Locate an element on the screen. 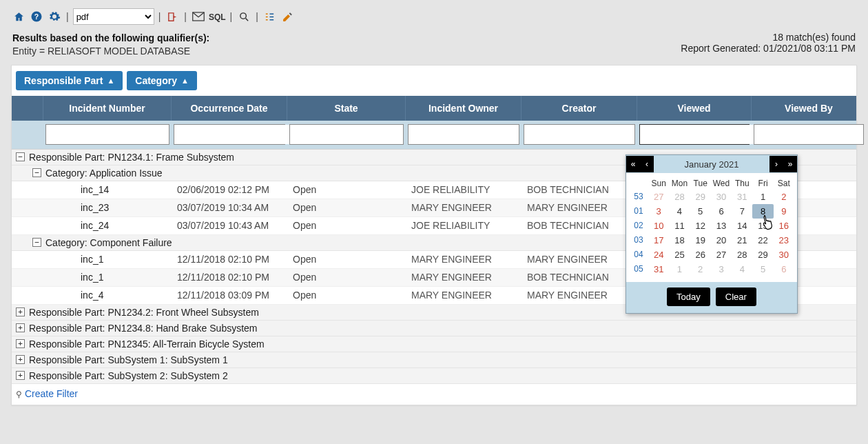  search-icon is located at coordinates (244, 17).